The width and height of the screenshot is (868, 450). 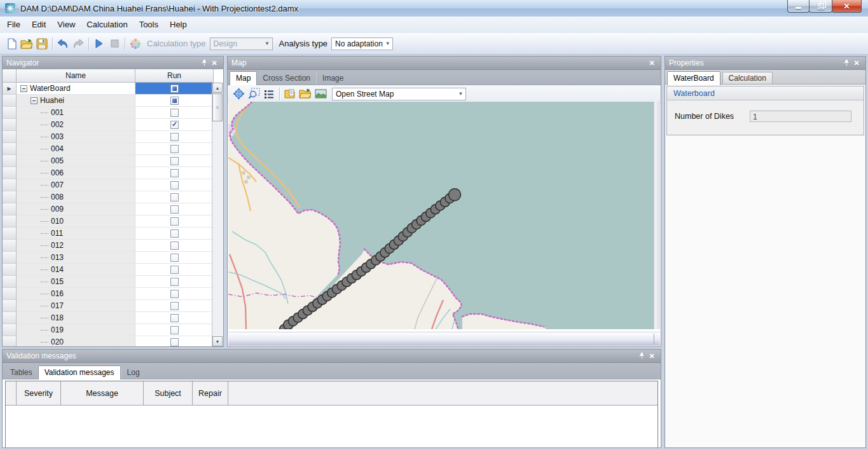 I want to click on menu-edit: Edit, so click(x=39, y=25).